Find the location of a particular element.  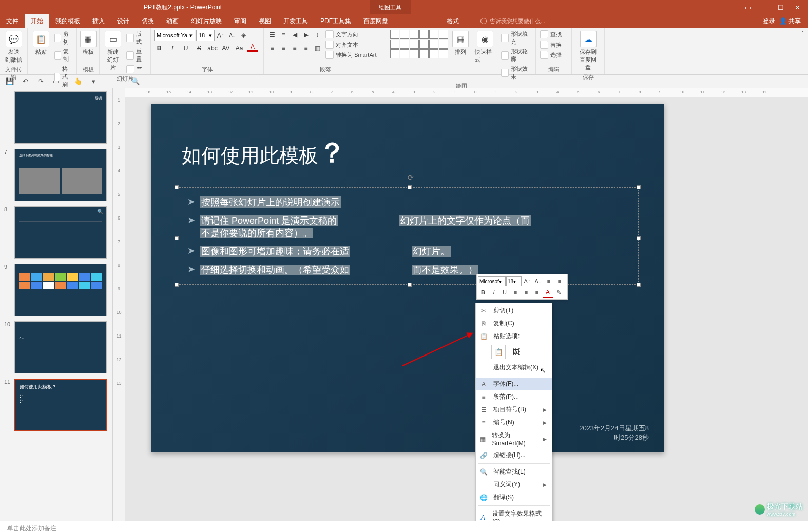

mini-italic: I is located at coordinates (494, 292).